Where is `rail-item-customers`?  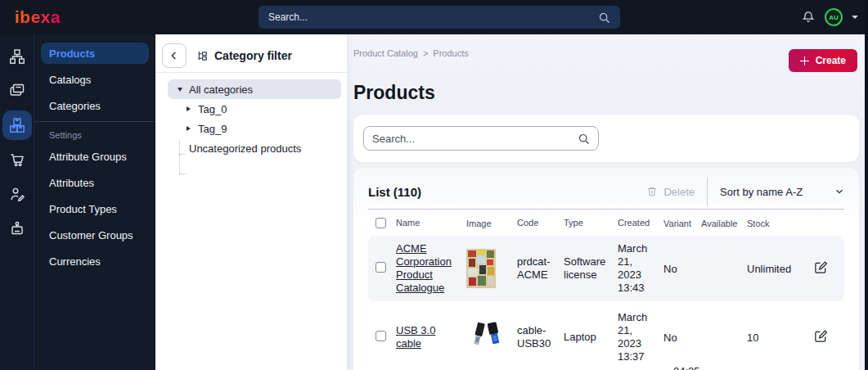 rail-item-customers is located at coordinates (17, 194).